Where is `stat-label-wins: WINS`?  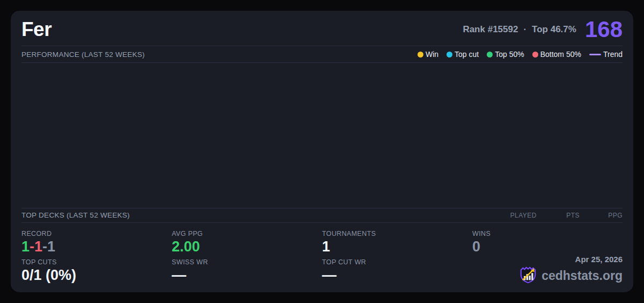 stat-label-wins: WINS is located at coordinates (547, 234).